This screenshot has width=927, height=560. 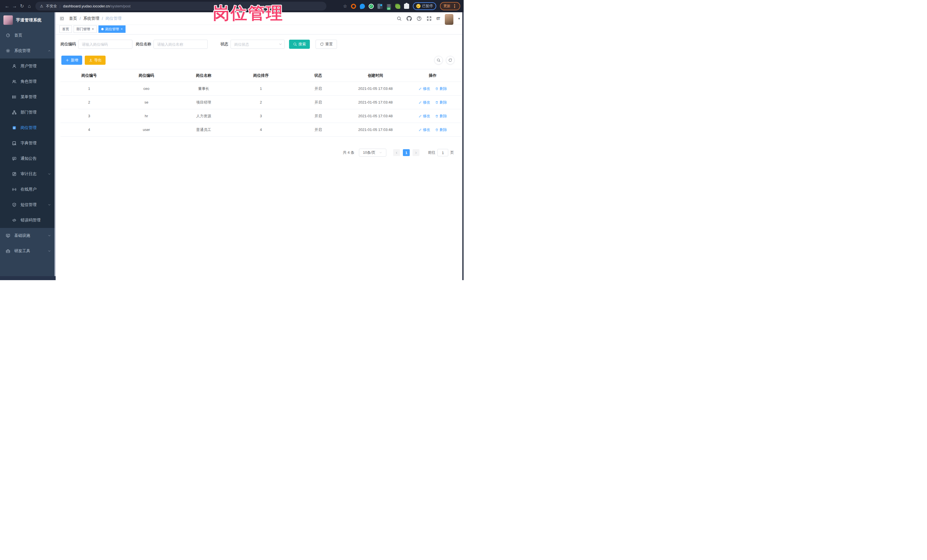 What do you see at coordinates (362, 6) in the screenshot?
I see `blue-drop-extension-icon` at bounding box center [362, 6].